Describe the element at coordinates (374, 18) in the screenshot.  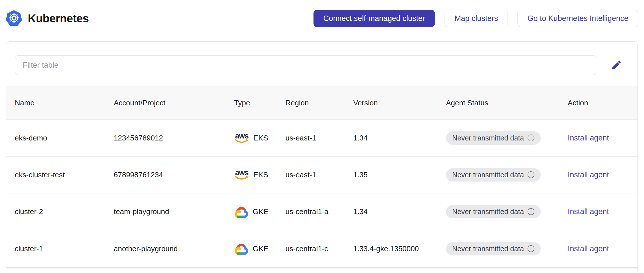
I see `connect-self-managed-cluster-button: Connect self-managed cluster` at that location.